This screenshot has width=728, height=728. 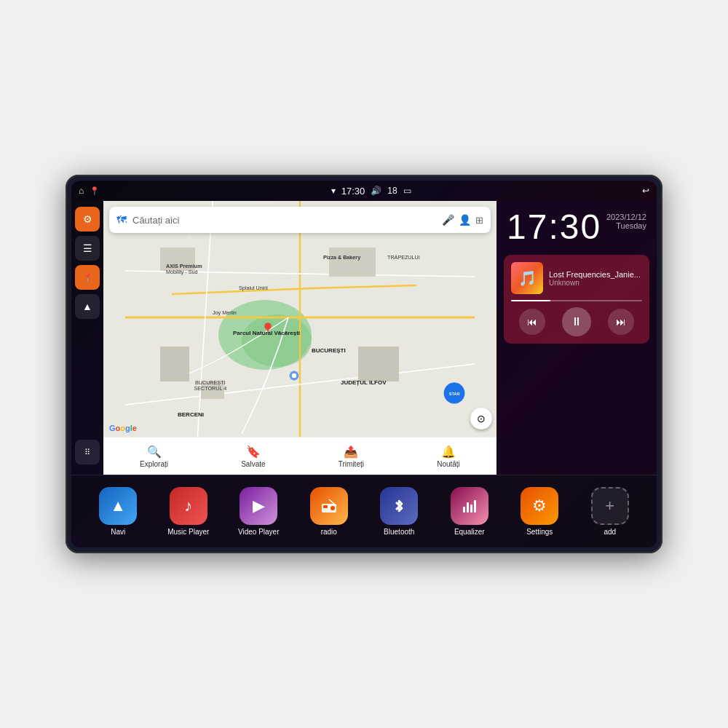 I want to click on video-player-icon: ▶, so click(x=258, y=506).